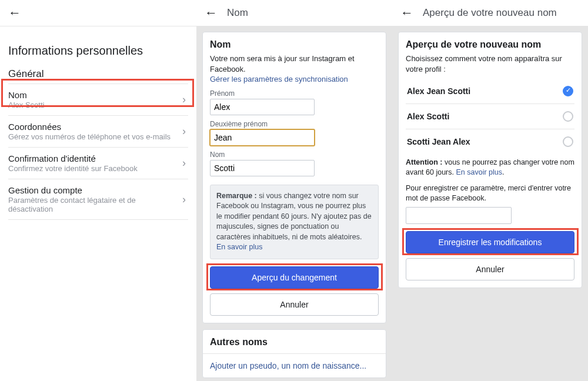 This screenshot has height=381, width=588. What do you see at coordinates (98, 152) in the screenshot?
I see `settings-list: Nom Alex Scotti › Coordonnées Gérez vos …` at bounding box center [98, 152].